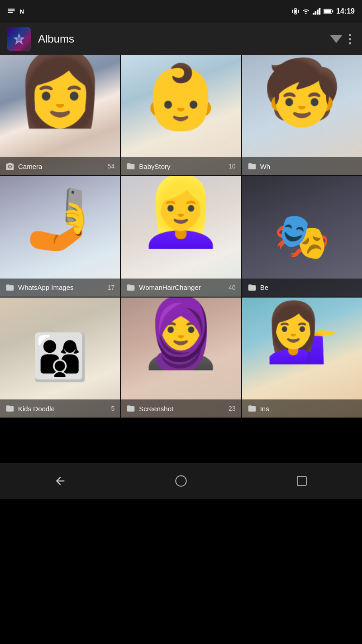 The height and width of the screenshot is (644, 362). What do you see at coordinates (252, 288) in the screenshot?
I see `folder-icon-col3-mid` at bounding box center [252, 288].